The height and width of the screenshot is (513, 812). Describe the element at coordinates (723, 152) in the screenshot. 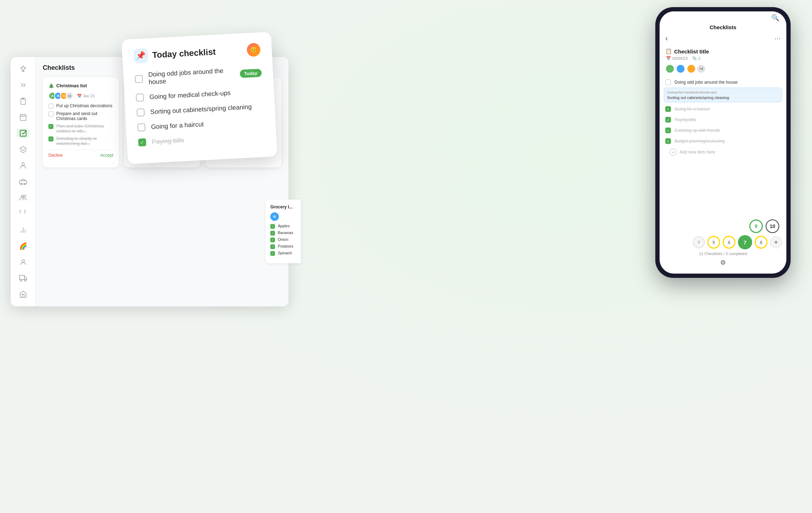

I see `phone-add-item: + Add new item here` at that location.